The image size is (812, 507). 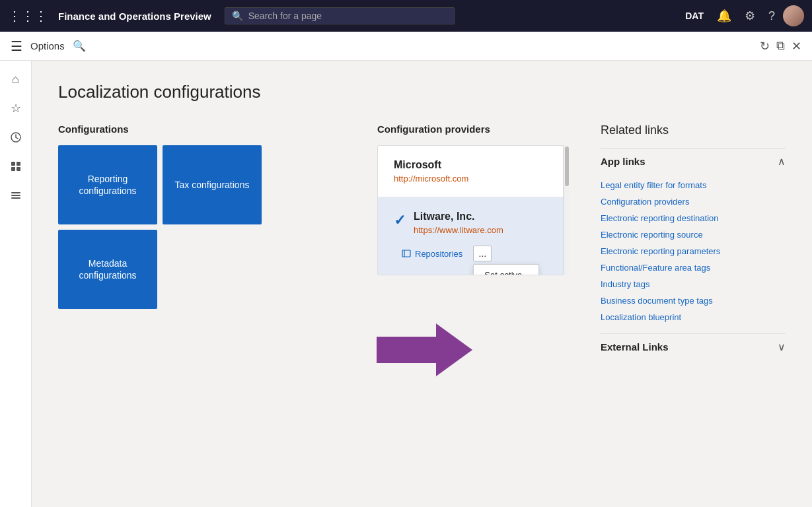 I want to click on providers-heading: Configuration providers, so click(x=473, y=129).